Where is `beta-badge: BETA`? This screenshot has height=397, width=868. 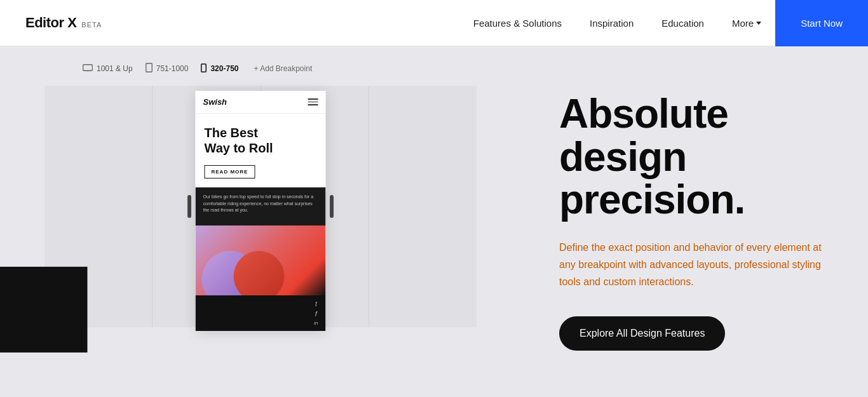 beta-badge: BETA is located at coordinates (92, 25).